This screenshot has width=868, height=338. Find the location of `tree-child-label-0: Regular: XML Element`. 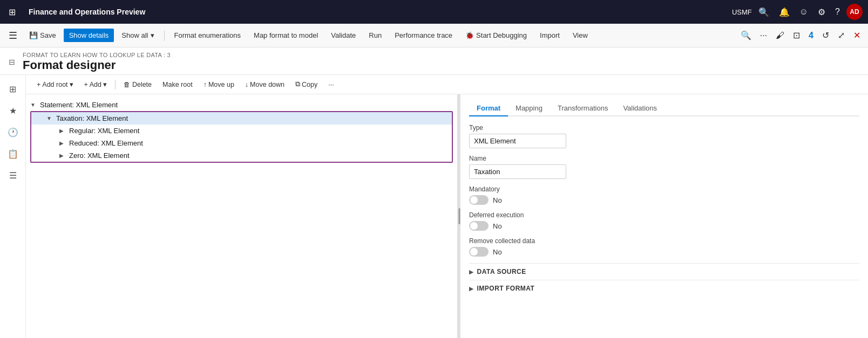

tree-child-label-0: Regular: XML Element is located at coordinates (104, 130).